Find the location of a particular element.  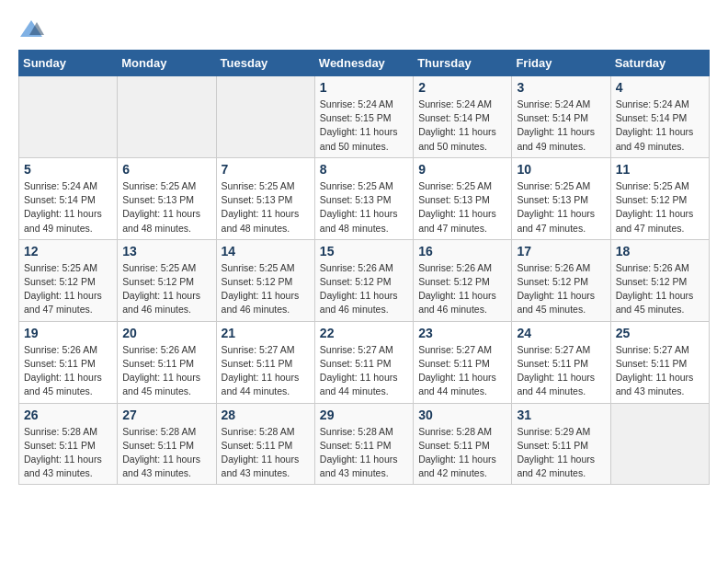

day-number: 19 is located at coordinates (68, 333).